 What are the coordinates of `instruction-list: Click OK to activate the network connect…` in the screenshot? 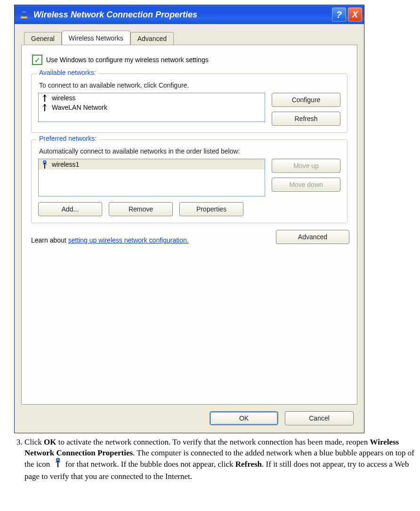 It's located at (217, 460).